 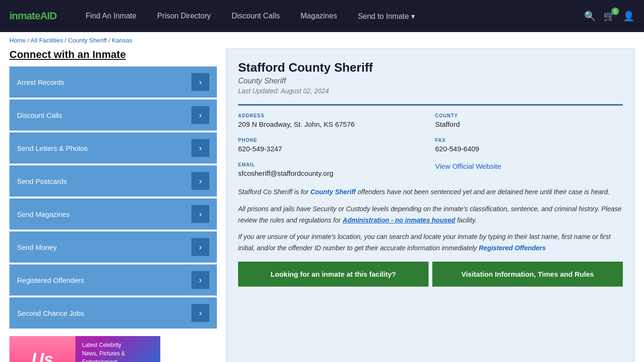 What do you see at coordinates (529, 149) in the screenshot?
I see `fax-value: 620-549-6409` at bounding box center [529, 149].